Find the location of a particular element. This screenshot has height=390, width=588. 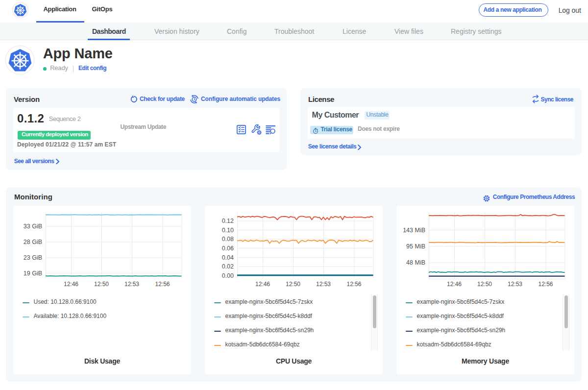

svg-text: 0.00 is located at coordinates (228, 276).